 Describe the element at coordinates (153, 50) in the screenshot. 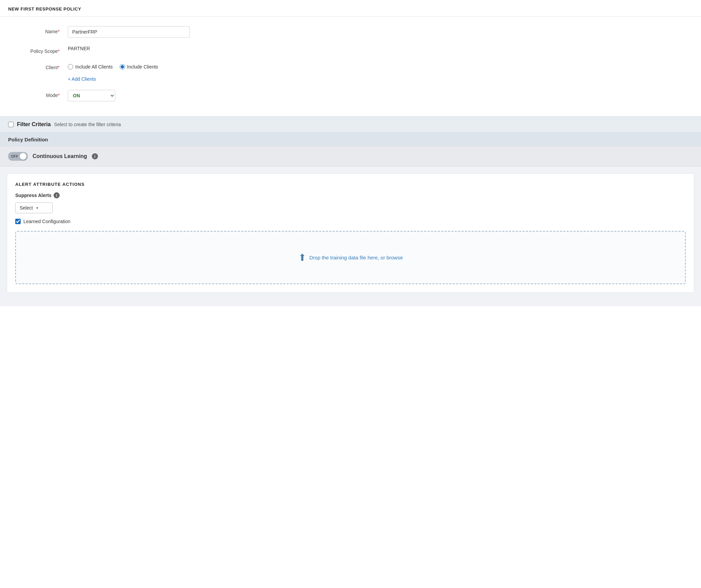

I see `policy-scope-row: Policy Scope* PARTNER` at that location.